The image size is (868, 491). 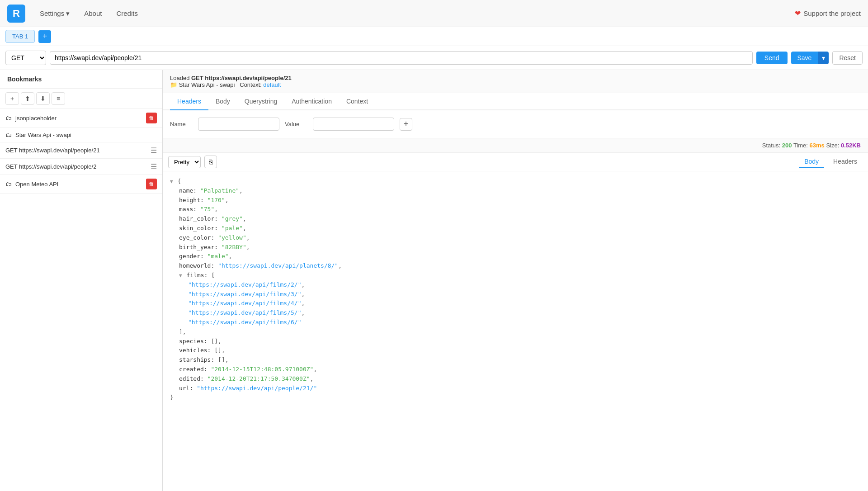 What do you see at coordinates (248, 78) in the screenshot?
I see `loaded-url: https://swapi.dev/api/people/21` at bounding box center [248, 78].